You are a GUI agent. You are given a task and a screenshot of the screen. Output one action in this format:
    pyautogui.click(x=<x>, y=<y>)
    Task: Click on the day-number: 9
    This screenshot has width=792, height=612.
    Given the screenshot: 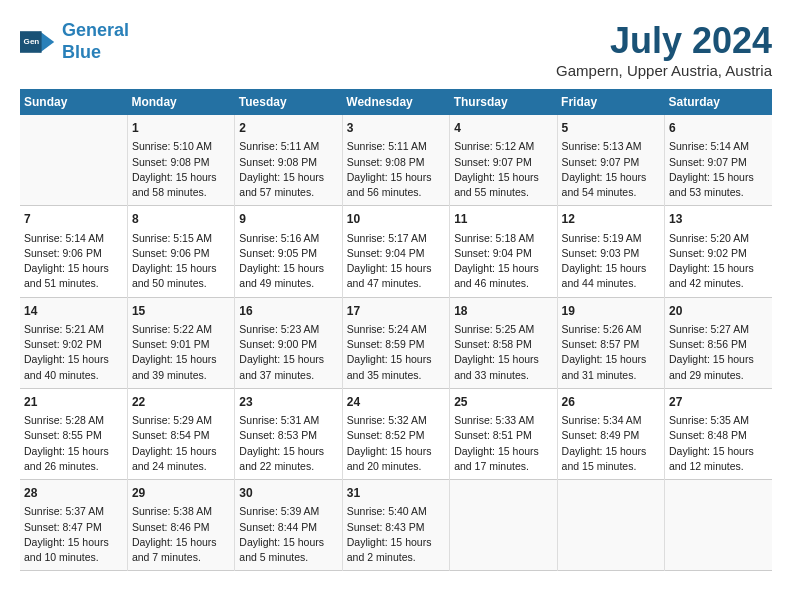 What is the action you would take?
    pyautogui.click(x=288, y=220)
    